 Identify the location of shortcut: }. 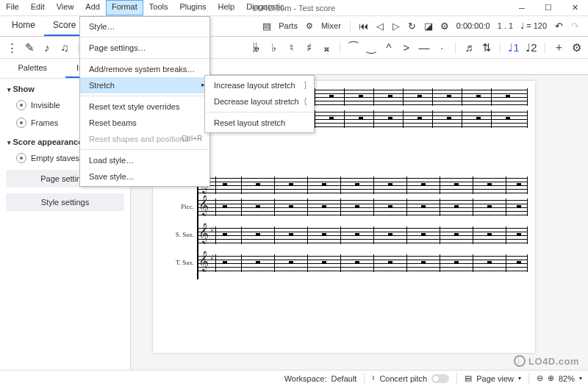
(306, 85).